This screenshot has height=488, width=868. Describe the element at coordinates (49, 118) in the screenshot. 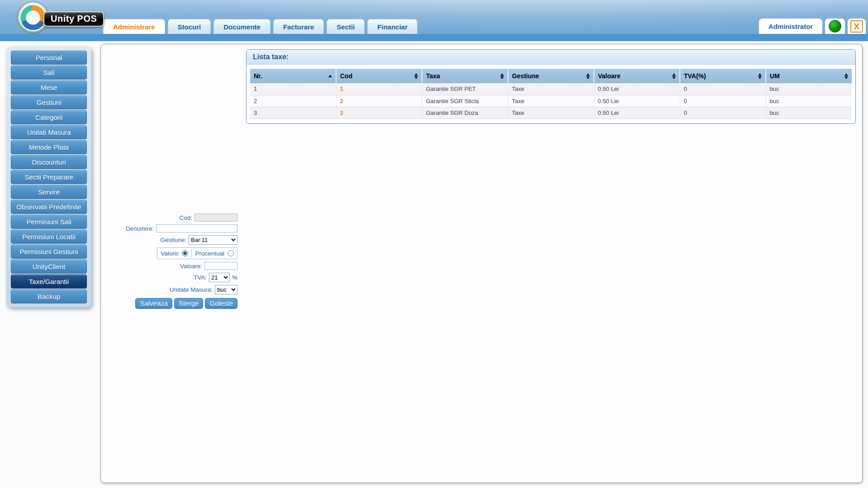

I see `sidebar-item-categorii: Categorii` at that location.